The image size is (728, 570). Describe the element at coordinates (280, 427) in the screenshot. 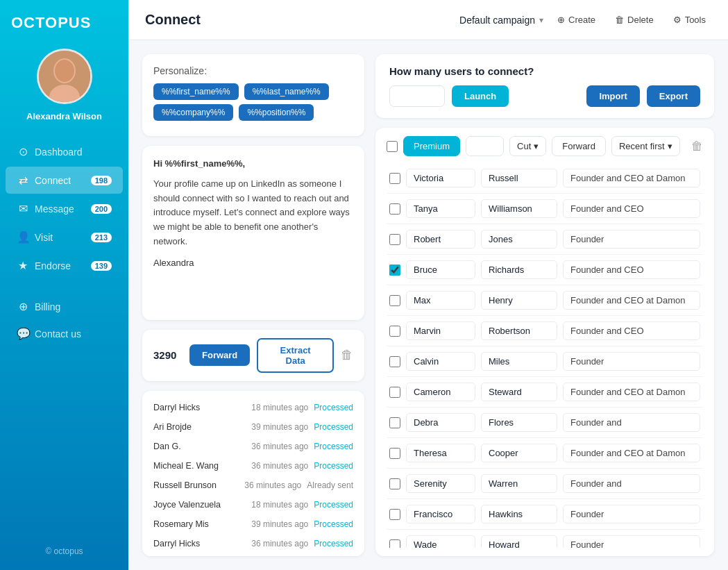

I see `activity-time: 39 minutes ago` at that location.